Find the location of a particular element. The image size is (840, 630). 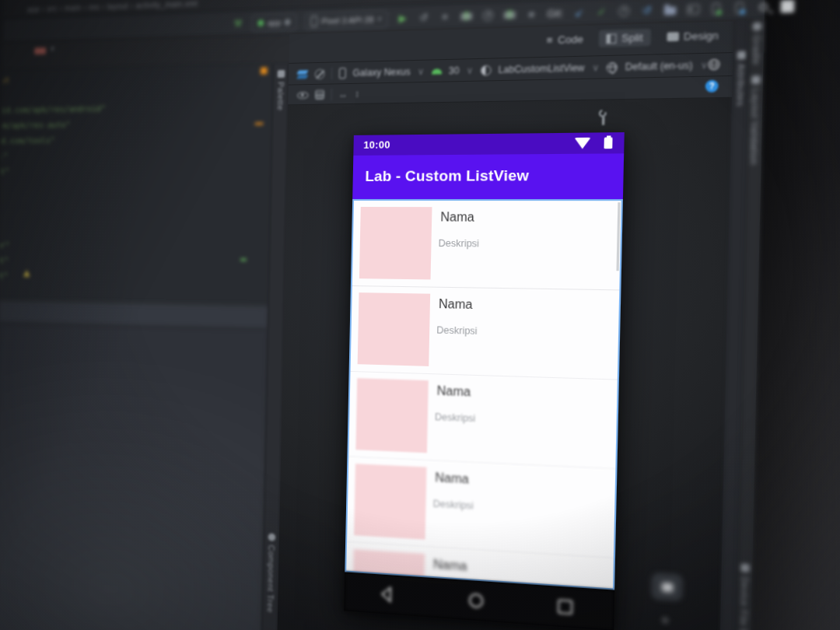

notifications-icon is located at coordinates (787, 6).